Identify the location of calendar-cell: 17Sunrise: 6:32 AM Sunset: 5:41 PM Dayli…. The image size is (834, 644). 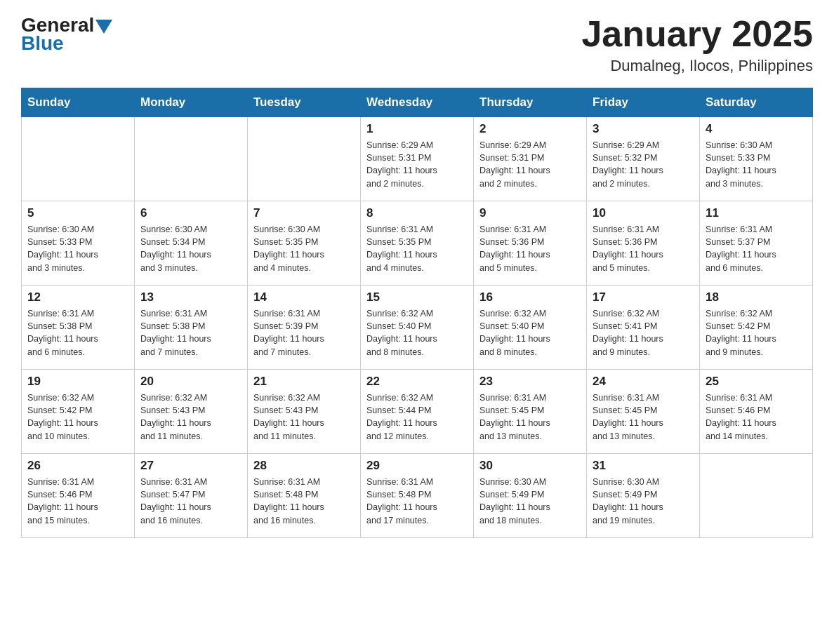
(643, 328).